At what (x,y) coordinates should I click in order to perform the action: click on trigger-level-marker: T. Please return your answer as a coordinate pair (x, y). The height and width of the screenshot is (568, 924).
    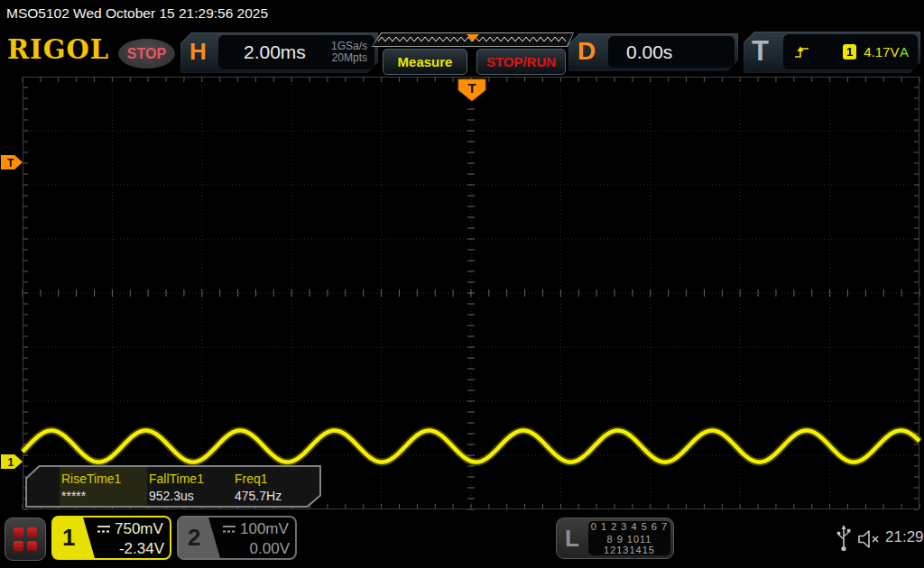
    Looking at the image, I should click on (12, 162).